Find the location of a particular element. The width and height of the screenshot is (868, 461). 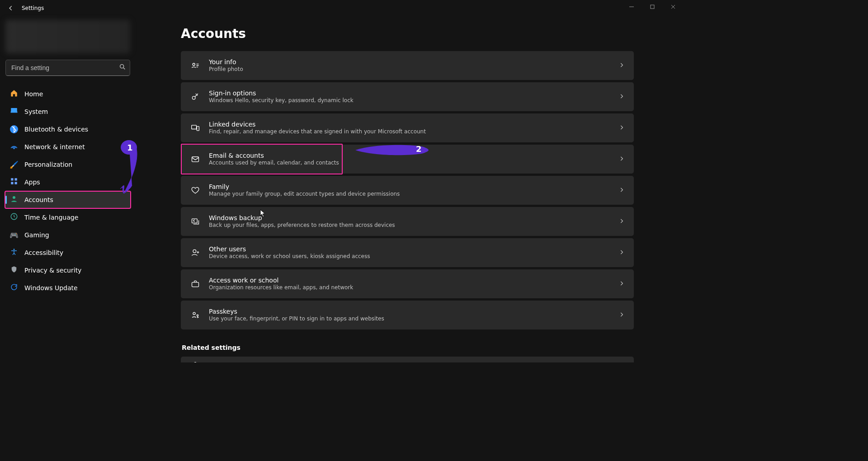

nav-item-gaming: 🎮 Gaming is located at coordinates (68, 235).